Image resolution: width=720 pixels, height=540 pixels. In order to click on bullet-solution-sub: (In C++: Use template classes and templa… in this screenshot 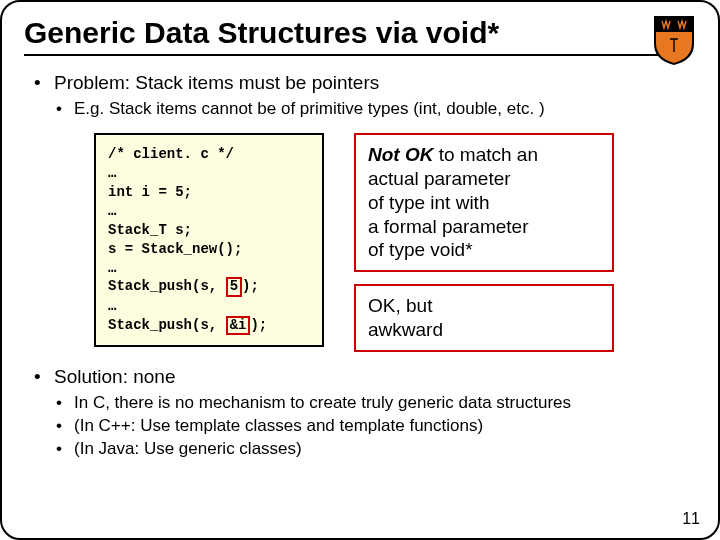, I will do `click(373, 426)`.